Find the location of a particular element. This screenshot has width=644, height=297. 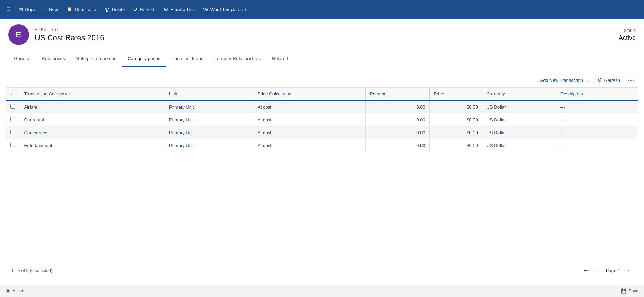

grid-refresh-label: Refresh is located at coordinates (612, 80).